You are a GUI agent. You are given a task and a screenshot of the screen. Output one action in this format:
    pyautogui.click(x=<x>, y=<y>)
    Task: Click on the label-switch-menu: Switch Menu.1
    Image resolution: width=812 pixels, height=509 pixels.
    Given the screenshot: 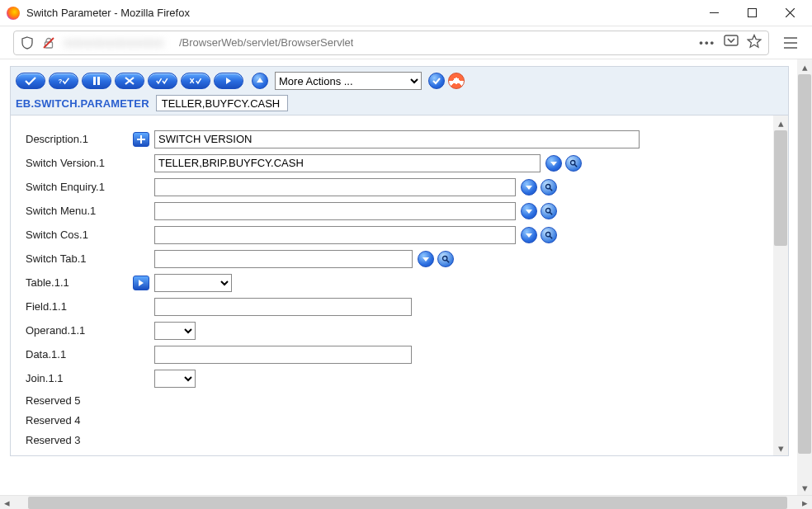 What is the action you would take?
    pyautogui.click(x=79, y=211)
    